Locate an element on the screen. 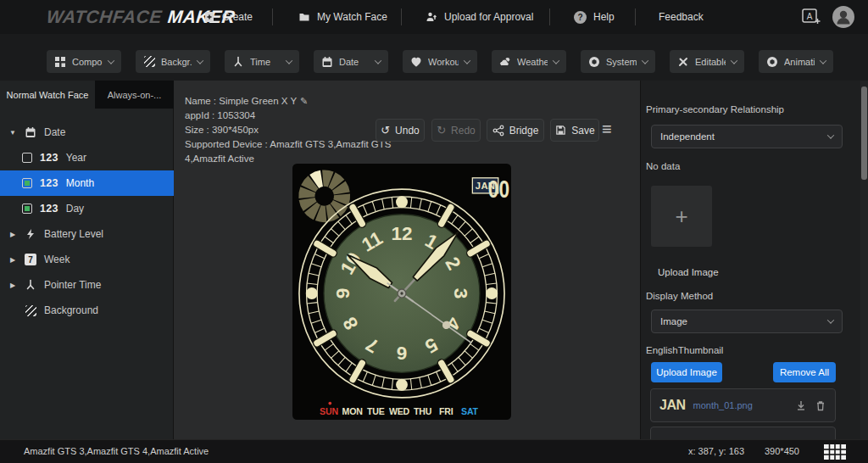 This screenshot has height=463, width=868. download-icon is located at coordinates (801, 405).